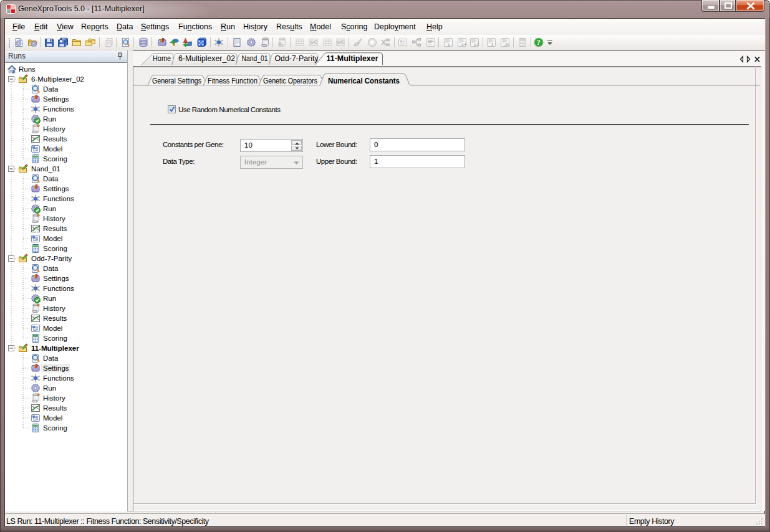 This screenshot has width=770, height=532. I want to click on svg-text: Numerical Constants, so click(364, 81).